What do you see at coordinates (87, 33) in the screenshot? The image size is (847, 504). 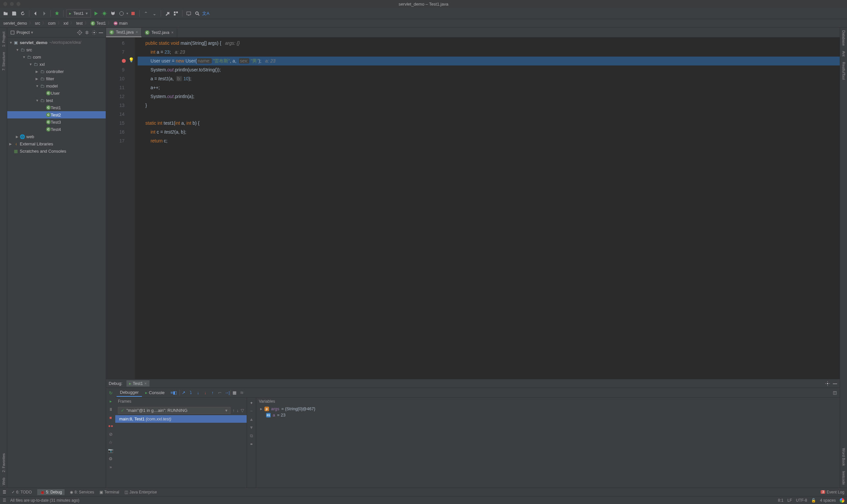 I see `expand-all-icon` at bounding box center [87, 33].